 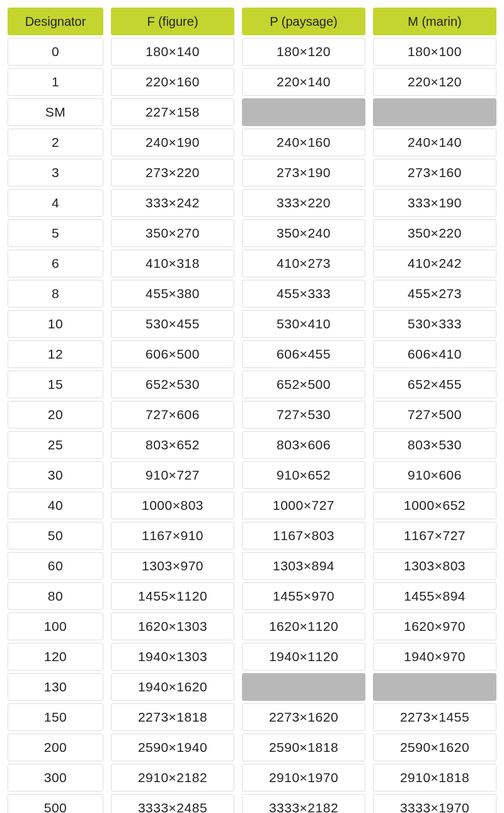 What do you see at coordinates (304, 804) in the screenshot?
I see `cell-paysage: 3333×2182` at bounding box center [304, 804].